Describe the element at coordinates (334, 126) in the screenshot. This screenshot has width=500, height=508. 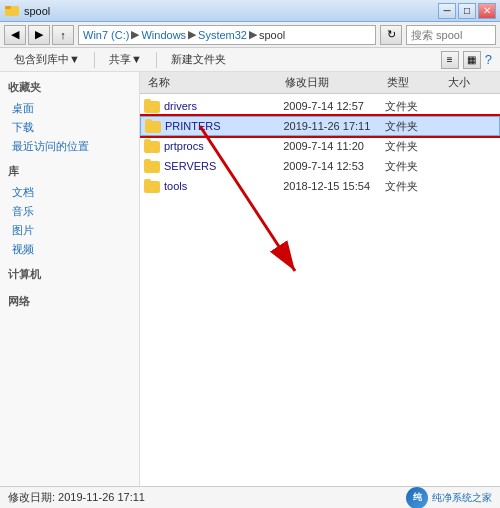
I see `file-date: 2019-11-26 17:11` at that location.